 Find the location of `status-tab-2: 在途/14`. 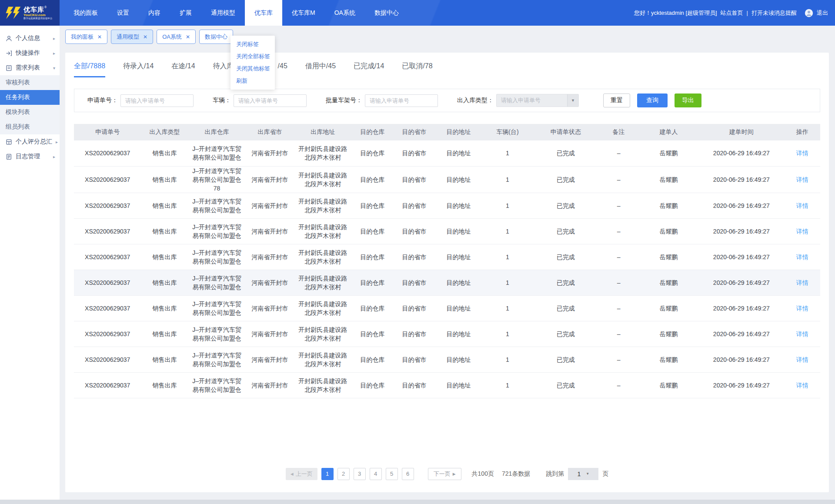

status-tab-2: 在途/14 is located at coordinates (183, 70).